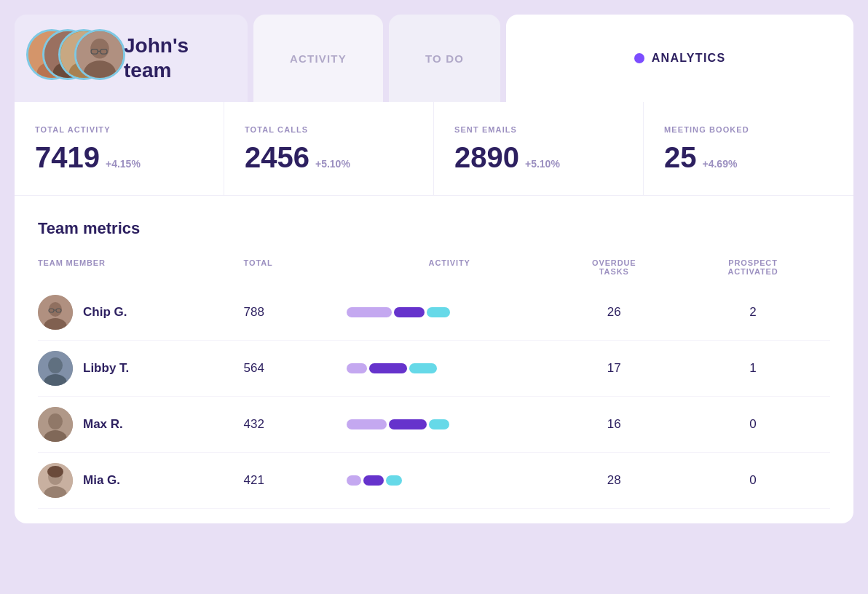 Image resolution: width=868 pixels, height=594 pixels. What do you see at coordinates (102, 480) in the screenshot?
I see `member-name-mia: Mia G.` at bounding box center [102, 480].